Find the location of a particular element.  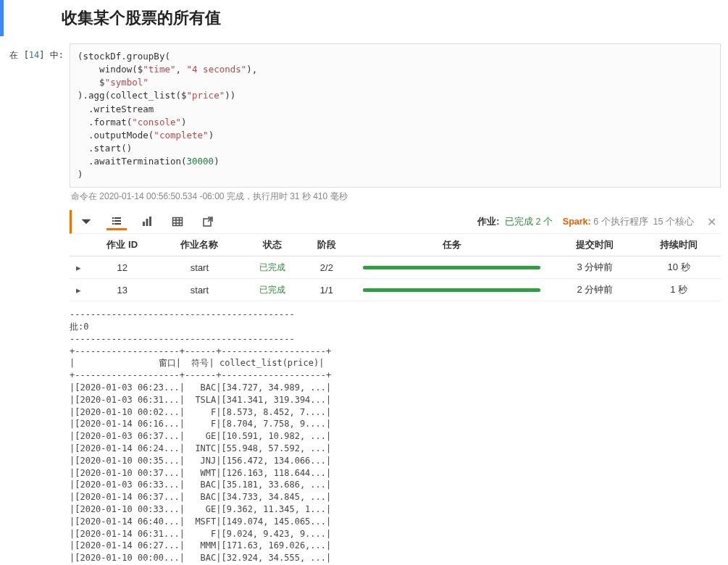

col-status: 状态 is located at coordinates (272, 245).